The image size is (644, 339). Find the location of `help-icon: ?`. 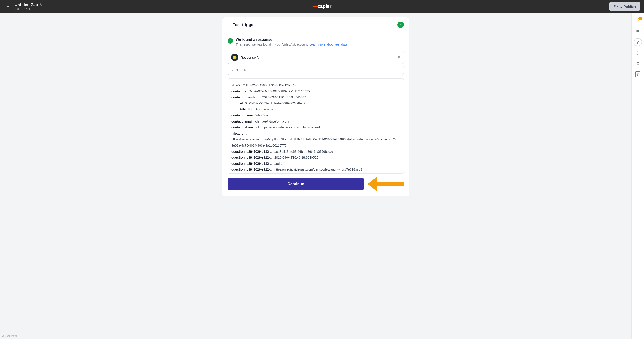

help-icon: ? is located at coordinates (638, 42).